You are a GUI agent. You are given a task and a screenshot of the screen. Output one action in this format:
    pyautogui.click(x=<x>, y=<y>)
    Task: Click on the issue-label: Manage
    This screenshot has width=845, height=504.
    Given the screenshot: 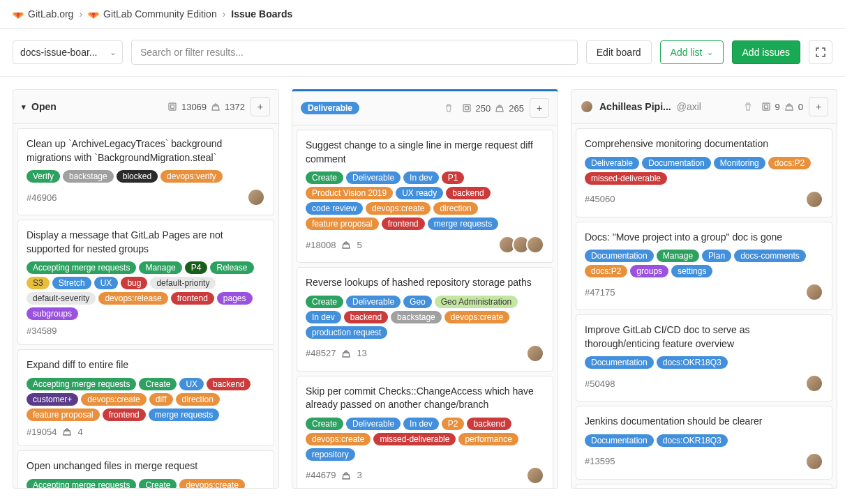 What is the action you would take?
    pyautogui.click(x=678, y=256)
    